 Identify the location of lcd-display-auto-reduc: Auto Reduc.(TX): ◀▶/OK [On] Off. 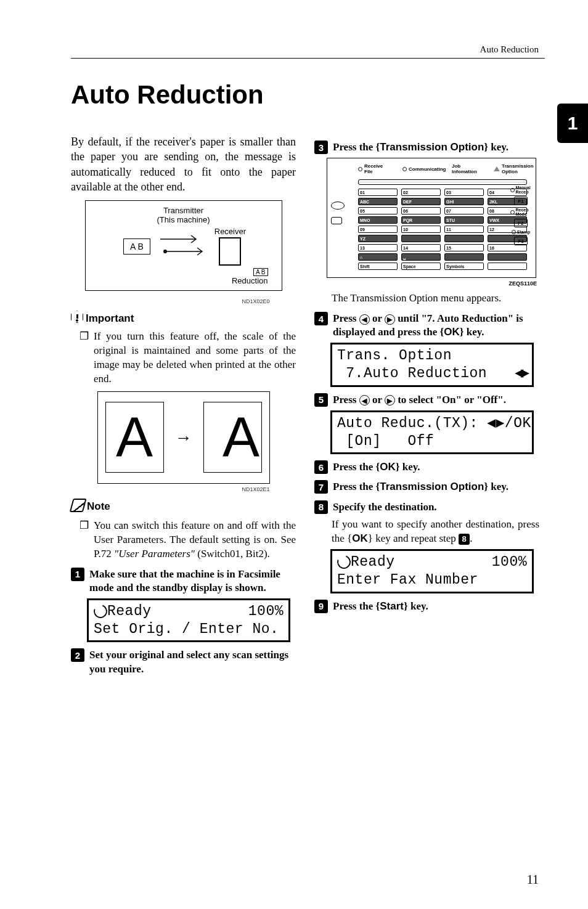
(432, 433).